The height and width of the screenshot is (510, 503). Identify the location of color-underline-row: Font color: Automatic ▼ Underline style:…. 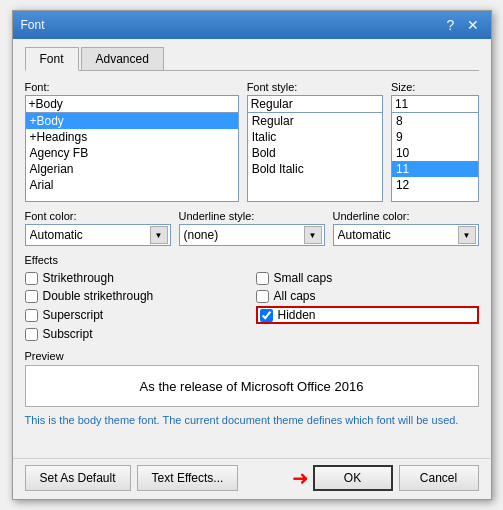
(252, 228).